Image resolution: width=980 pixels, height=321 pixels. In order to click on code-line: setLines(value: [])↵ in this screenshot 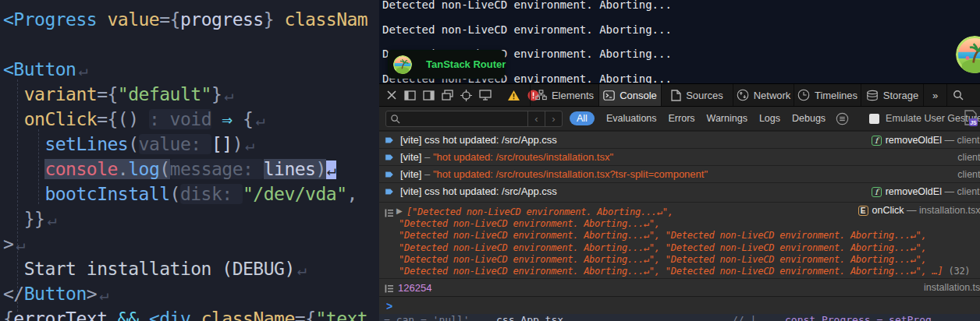, I will do `click(186, 144)`.